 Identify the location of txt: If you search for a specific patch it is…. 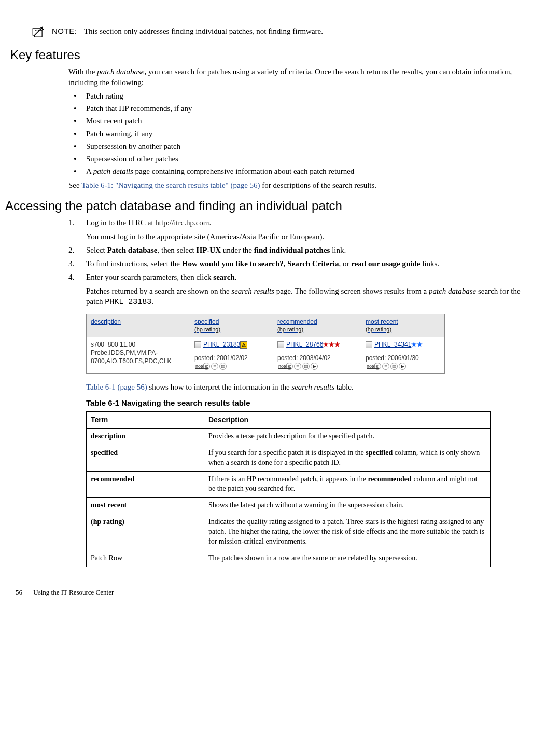
(287, 452).